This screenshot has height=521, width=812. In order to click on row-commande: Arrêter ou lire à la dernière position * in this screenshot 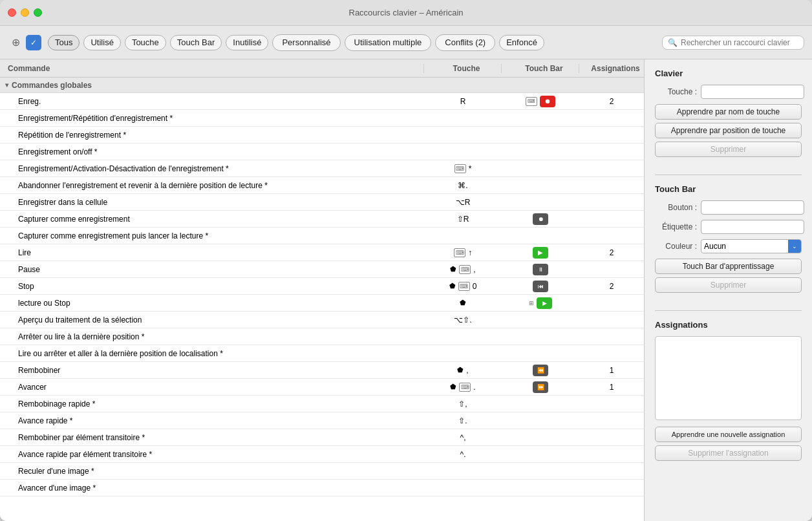, I will do `click(212, 337)`.